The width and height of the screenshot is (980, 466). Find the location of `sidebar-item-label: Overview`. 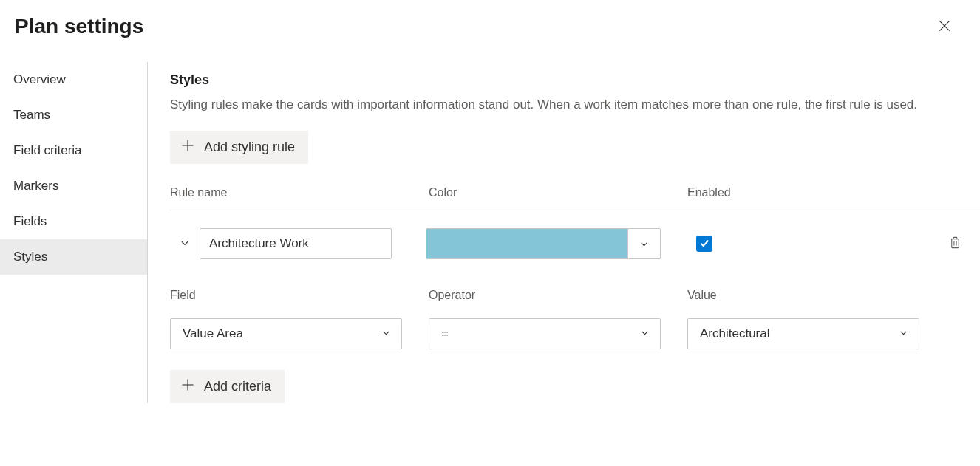

sidebar-item-label: Overview is located at coordinates (40, 80).